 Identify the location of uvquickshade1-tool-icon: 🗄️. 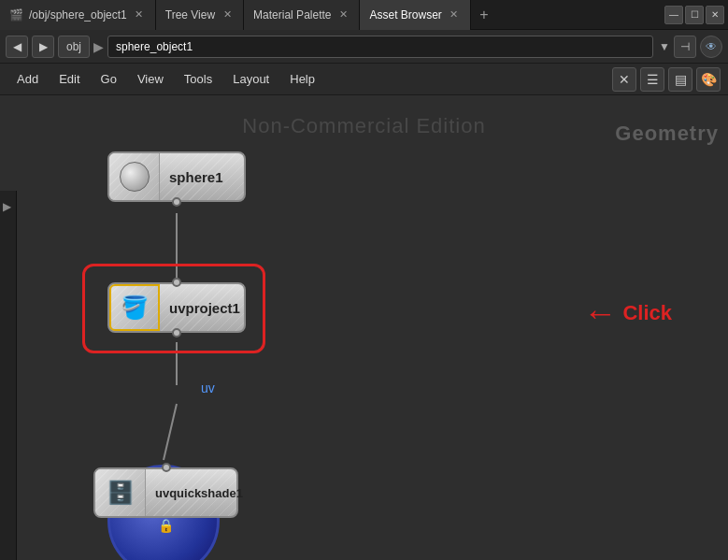
(121, 493).